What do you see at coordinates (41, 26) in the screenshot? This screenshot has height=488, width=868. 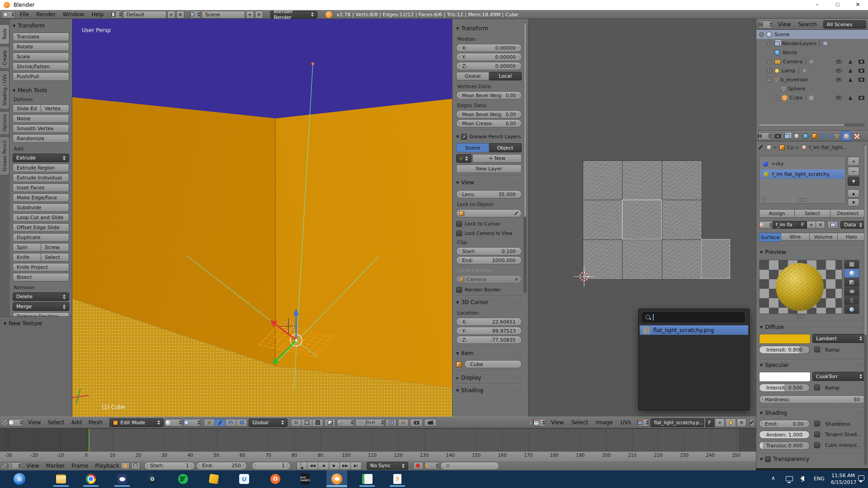 I see `panel-header-transform: ▼Transform::::` at bounding box center [41, 26].